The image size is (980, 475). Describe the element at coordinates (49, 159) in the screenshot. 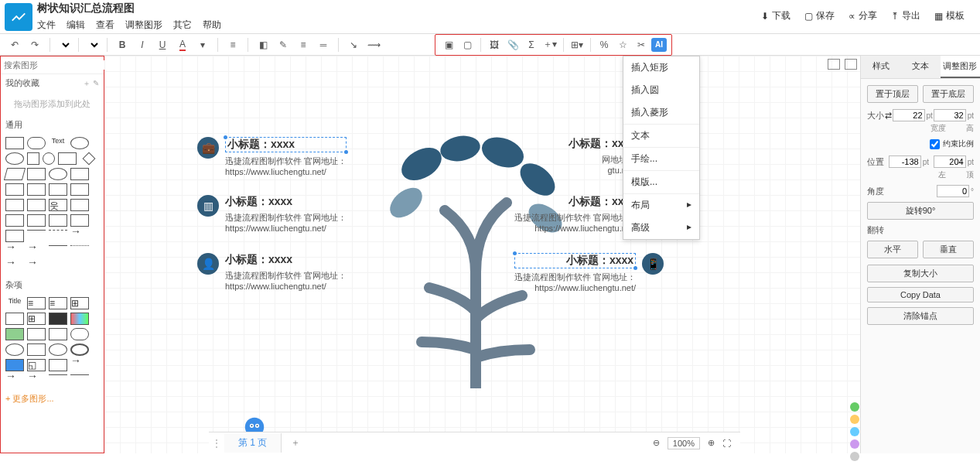

I see `shape-circle` at that location.